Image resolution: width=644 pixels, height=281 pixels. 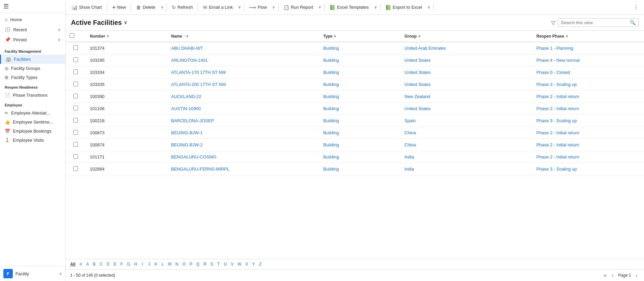 What do you see at coordinates (349, 7) in the screenshot?
I see `excel-templates-button: 📗 Excel Templates` at bounding box center [349, 7].